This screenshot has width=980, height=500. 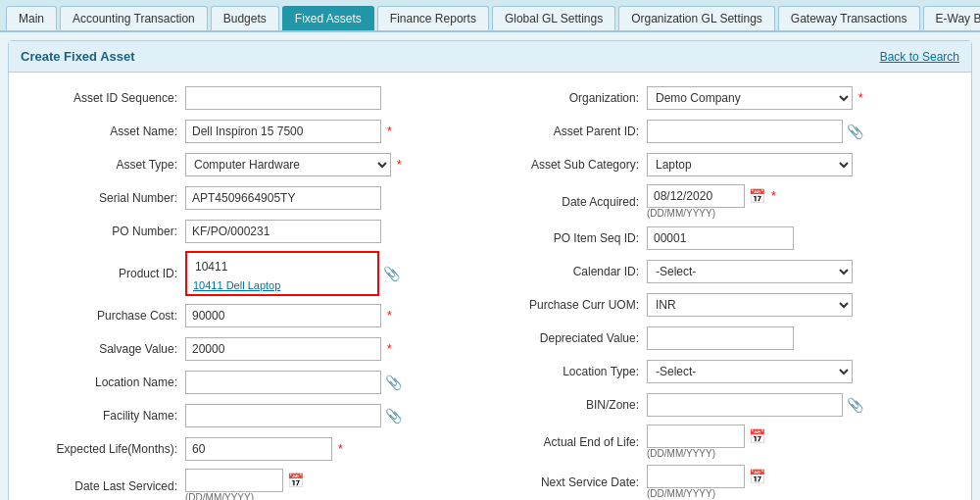 What do you see at coordinates (757, 436) in the screenshot?
I see `actual-end-of-life-calendar-icon: 📅` at bounding box center [757, 436].